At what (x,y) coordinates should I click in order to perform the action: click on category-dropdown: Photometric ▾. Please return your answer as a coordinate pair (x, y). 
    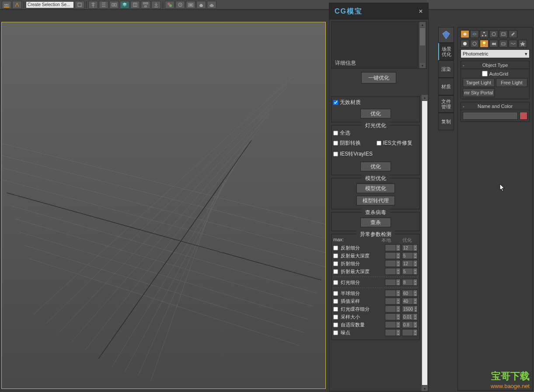
    Looking at the image, I should click on (495, 54).